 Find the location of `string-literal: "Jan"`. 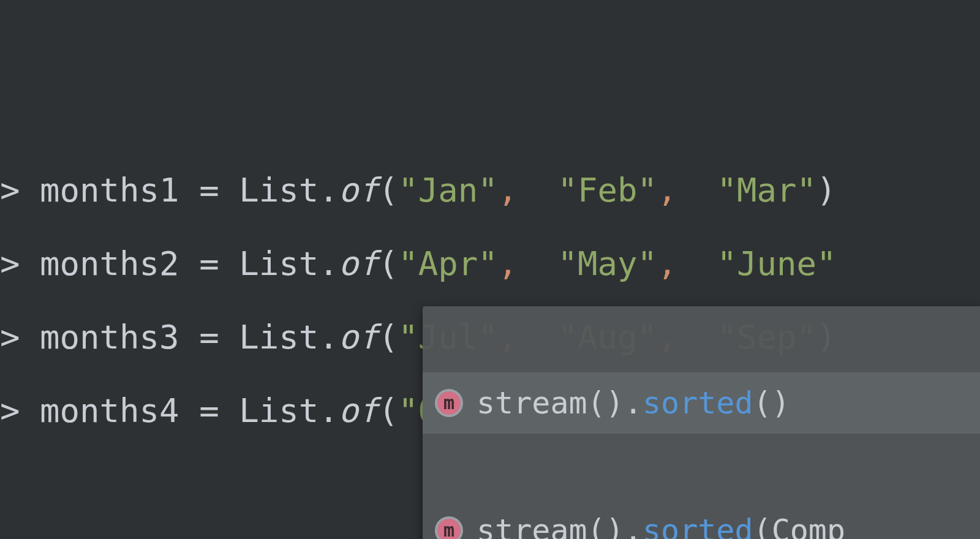

string-literal: "Jan" is located at coordinates (448, 190).